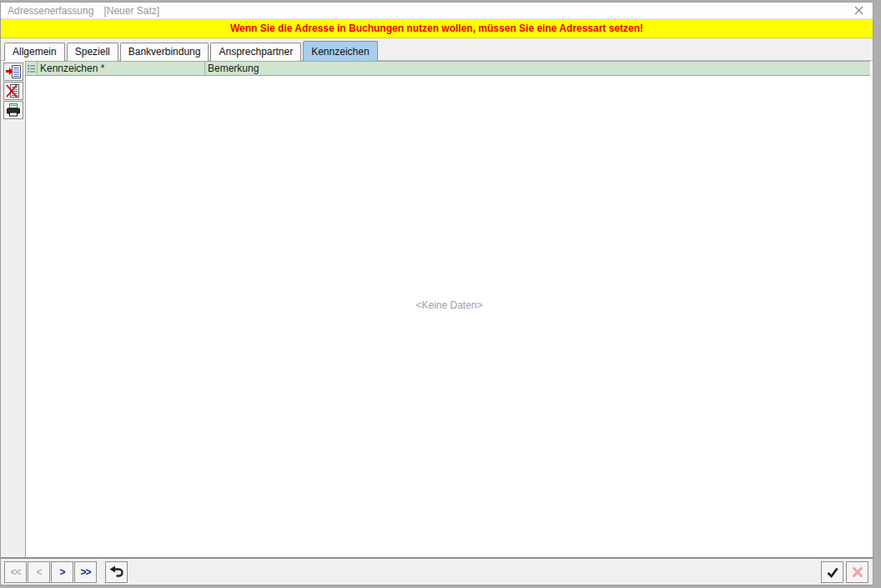 Image resolution: width=881 pixels, height=588 pixels. What do you see at coordinates (35, 52) in the screenshot?
I see `tab-allgemein: Allgemein` at bounding box center [35, 52].